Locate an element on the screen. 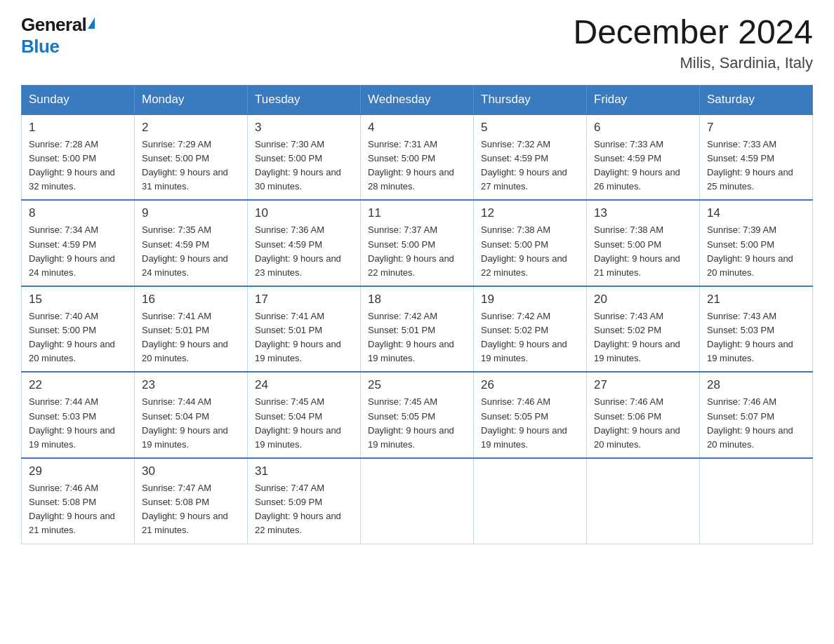 The height and width of the screenshot is (644, 834). location-title: Milis, Sardinia, Italy is located at coordinates (693, 63).